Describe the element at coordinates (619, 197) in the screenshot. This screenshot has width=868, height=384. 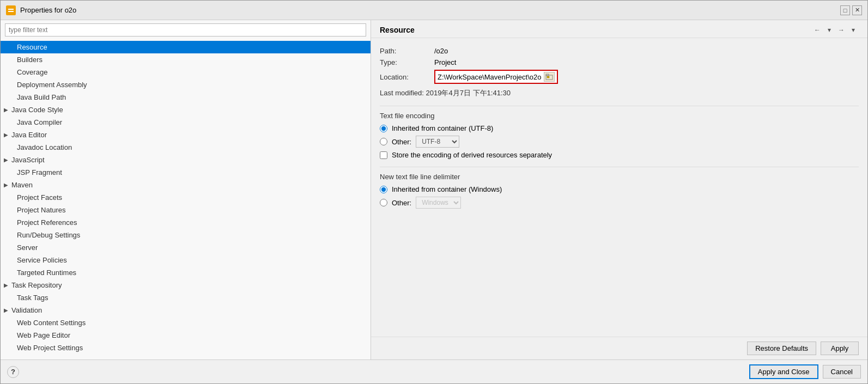
I see `newline-group: Inherited from container (Windows) Other…` at that location.